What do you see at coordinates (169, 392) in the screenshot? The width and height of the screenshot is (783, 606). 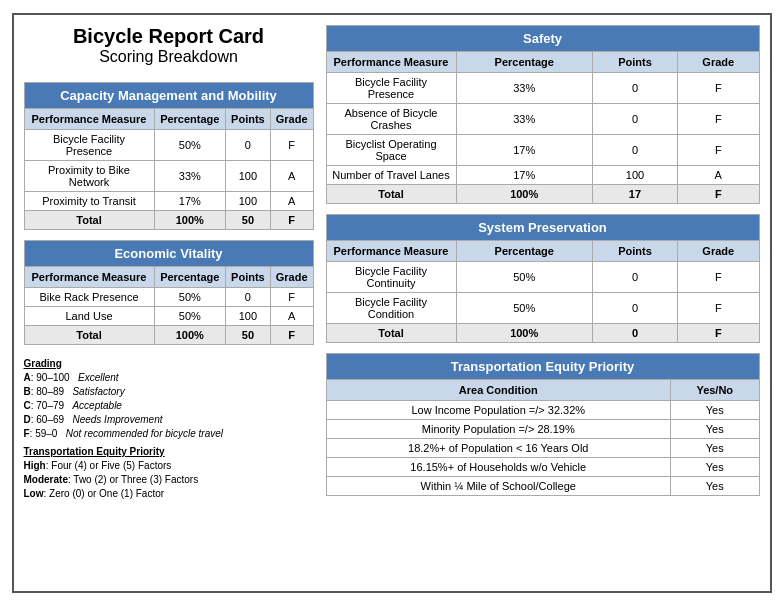 I see `grade-b: B: 80–89 Satisfactory` at bounding box center [169, 392].